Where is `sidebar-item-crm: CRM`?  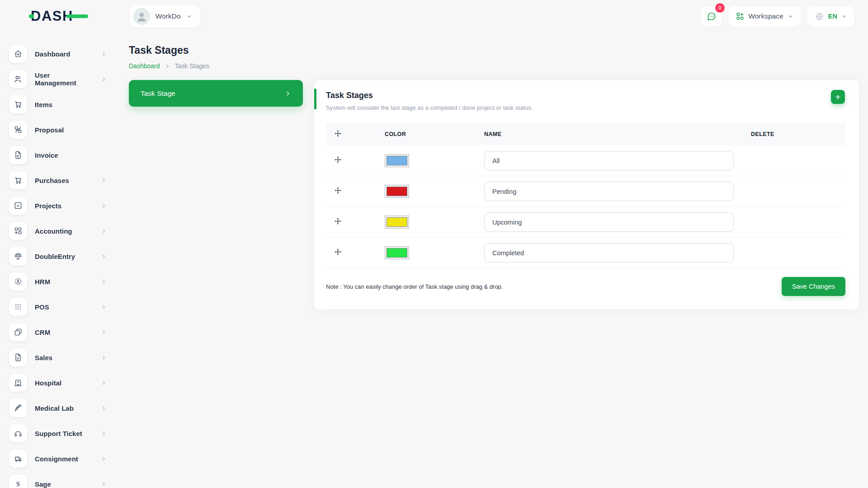 sidebar-item-crm: CRM is located at coordinates (63, 332).